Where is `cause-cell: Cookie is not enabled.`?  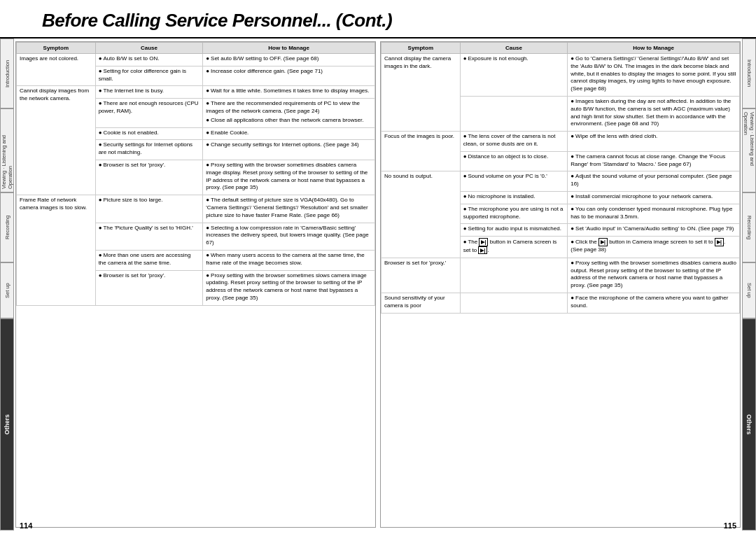 cause-cell: Cookie is not enabled. is located at coordinates (149, 134).